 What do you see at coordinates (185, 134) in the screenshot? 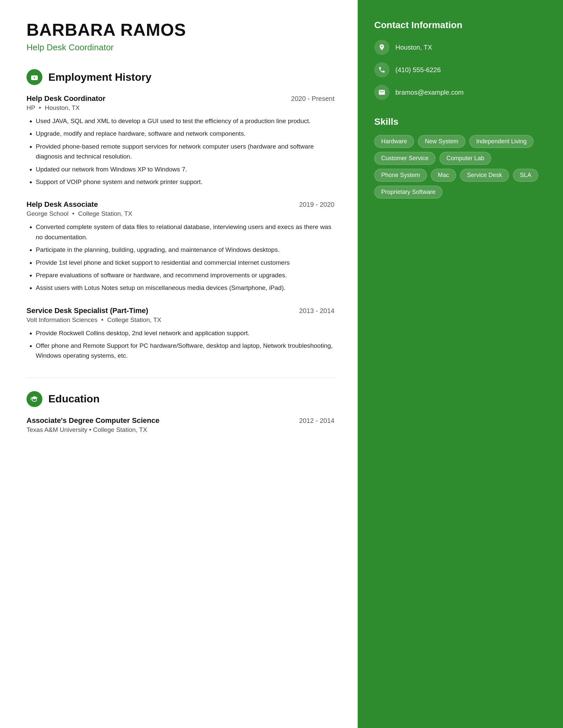
I see `bullet: Upgrade, modify and replace hardware, so…` at bounding box center [185, 134].